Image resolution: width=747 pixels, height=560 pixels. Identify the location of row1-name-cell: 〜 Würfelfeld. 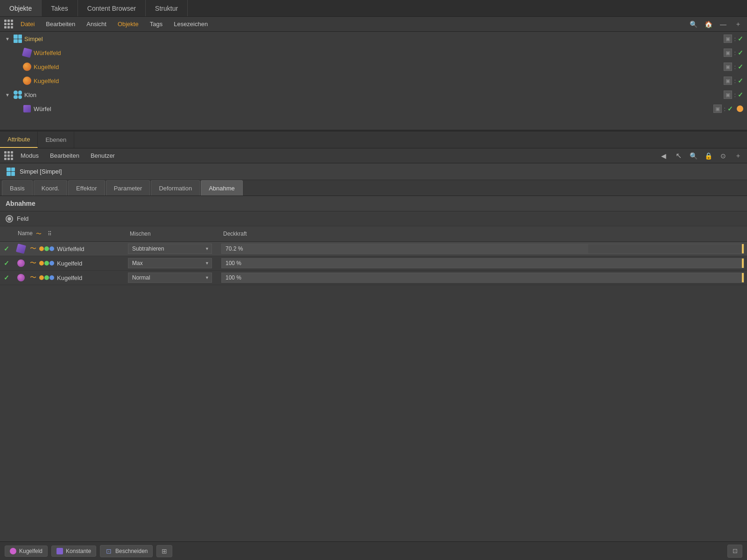
(69, 249).